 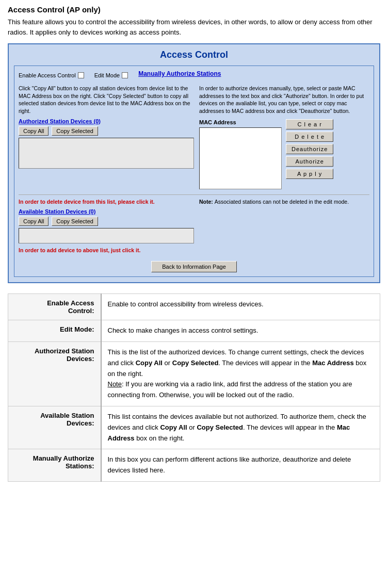 I want to click on value-cell-available: This list contains the devices available…, so click(x=240, y=427).